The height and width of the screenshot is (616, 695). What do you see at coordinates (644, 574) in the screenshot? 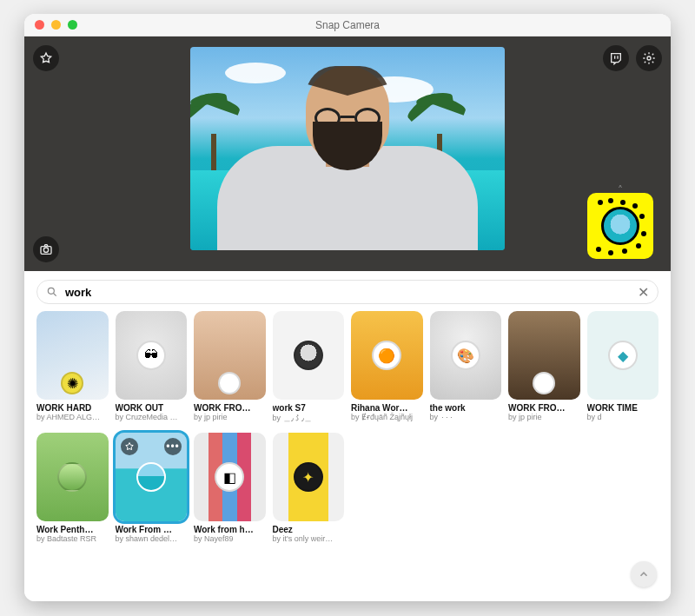
I see `scroll-to-top-button` at bounding box center [644, 574].